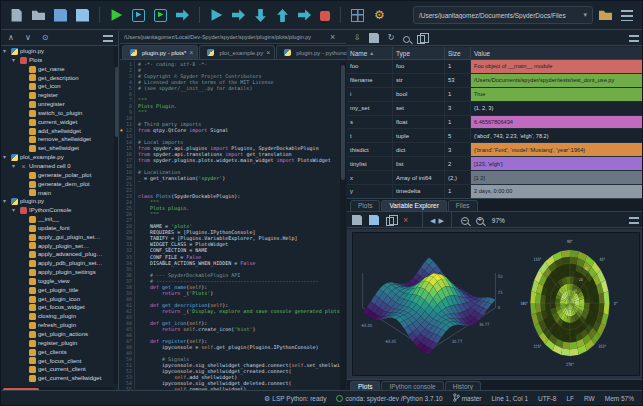 The width and height of the screenshot is (643, 406). Describe the element at coordinates (495, 81) in the screenshot. I see `table-row: filenamestr53/Users/Documents/spyder/spy…` at that location.